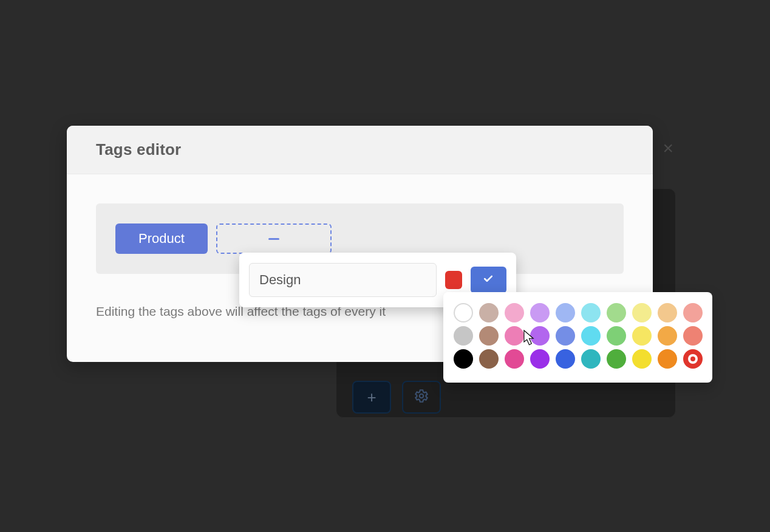 The image size is (770, 532). Describe the element at coordinates (372, 397) in the screenshot. I see `add-button: +` at that location.